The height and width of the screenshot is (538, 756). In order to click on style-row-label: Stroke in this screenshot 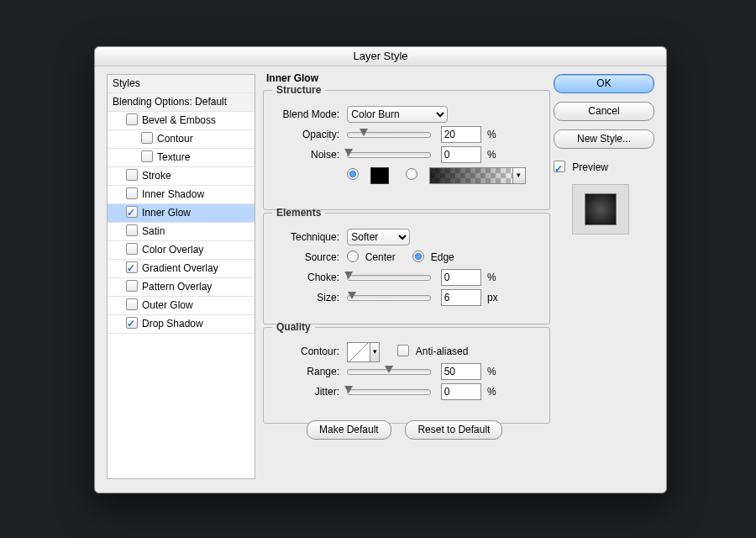, I will do `click(156, 176)`.